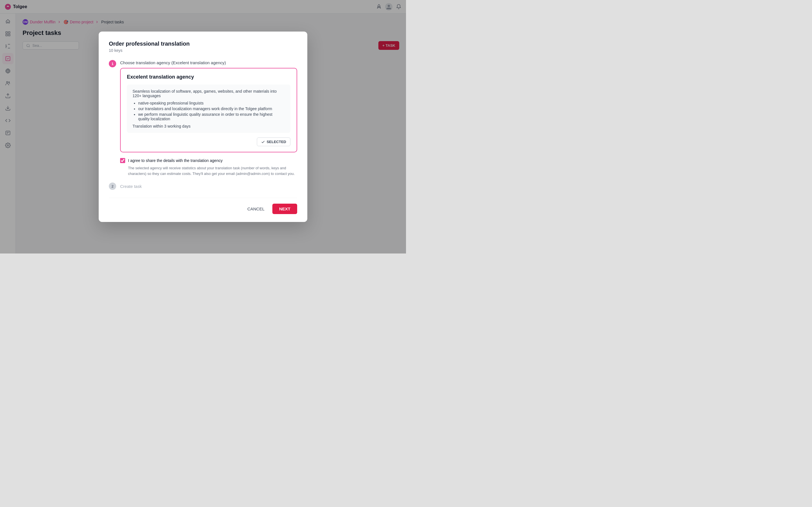  Describe the element at coordinates (256, 209) in the screenshot. I see `cancel-button: CANCEL` at that location.